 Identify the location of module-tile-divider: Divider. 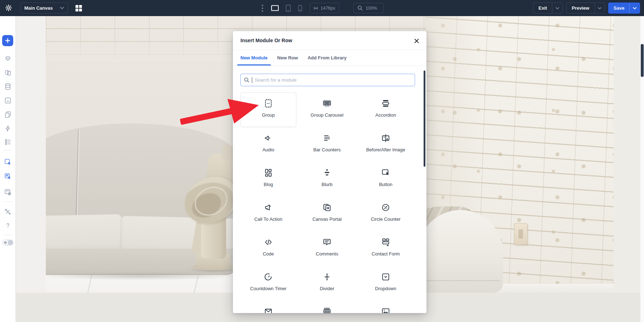
(327, 283).